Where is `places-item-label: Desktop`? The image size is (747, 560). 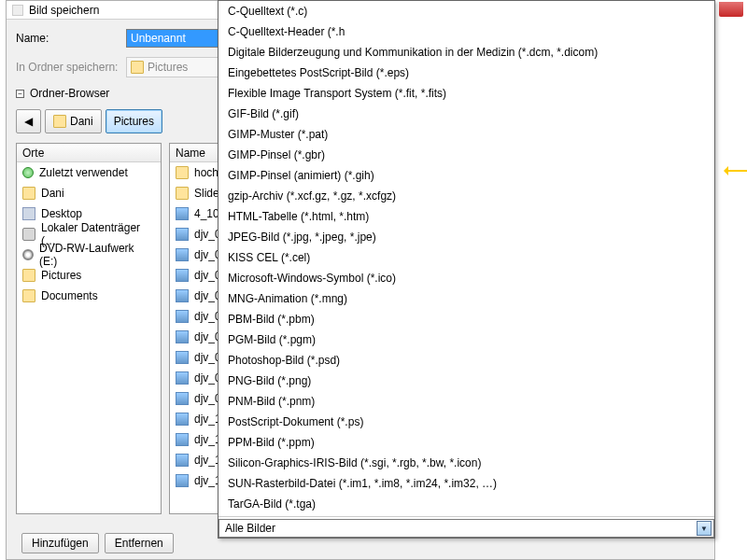 places-item-label: Desktop is located at coordinates (62, 214).